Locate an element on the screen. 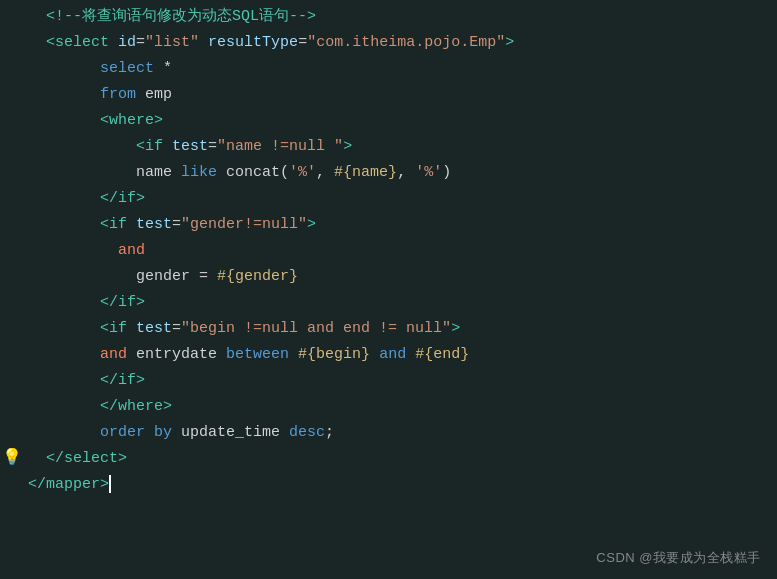 The height and width of the screenshot is (579, 777). token: mapper is located at coordinates (73, 484).